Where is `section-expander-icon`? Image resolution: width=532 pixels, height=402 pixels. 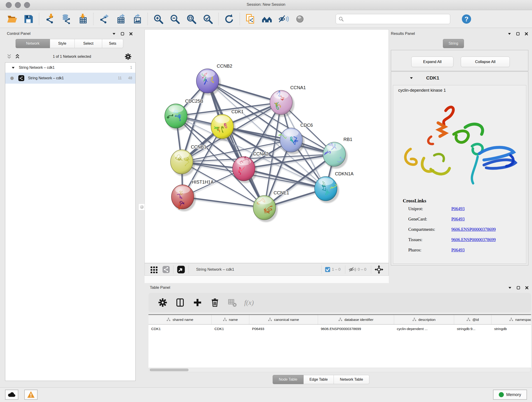
section-expander-icon is located at coordinates (411, 78).